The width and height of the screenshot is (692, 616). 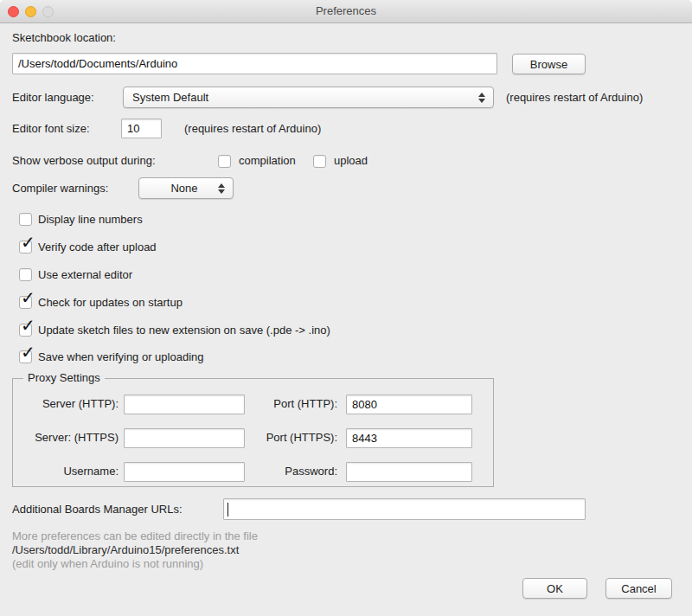 I want to click on boards-manager-urls-input, so click(x=405, y=509).